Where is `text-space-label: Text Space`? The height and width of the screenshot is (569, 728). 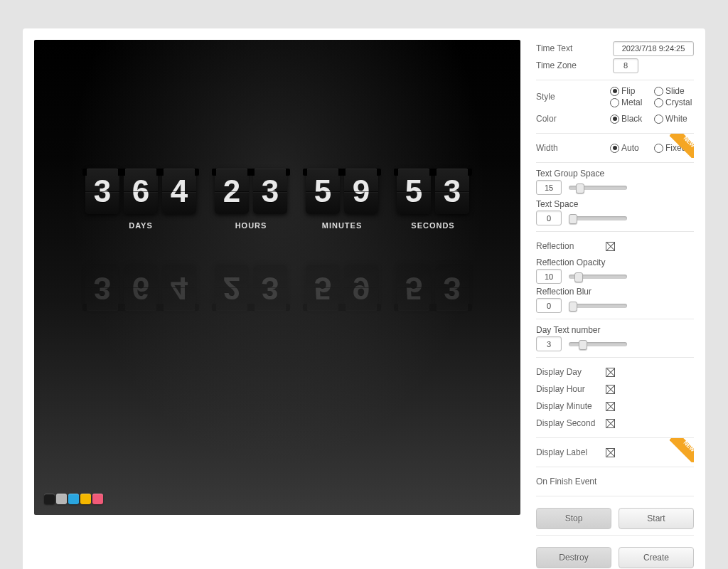
text-space-label: Text Space is located at coordinates (615, 204).